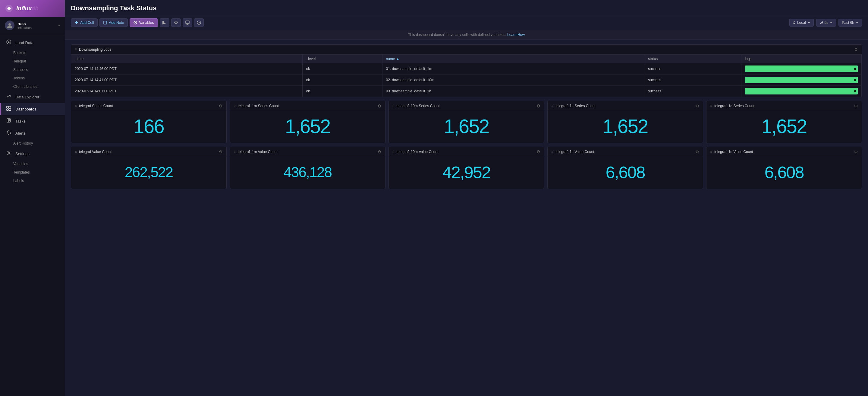 Image resolution: width=868 pixels, height=396 pixels. Describe the element at coordinates (466, 23) in the screenshot. I see `toolbar: Add Cell Add Note Variables Local` at that location.